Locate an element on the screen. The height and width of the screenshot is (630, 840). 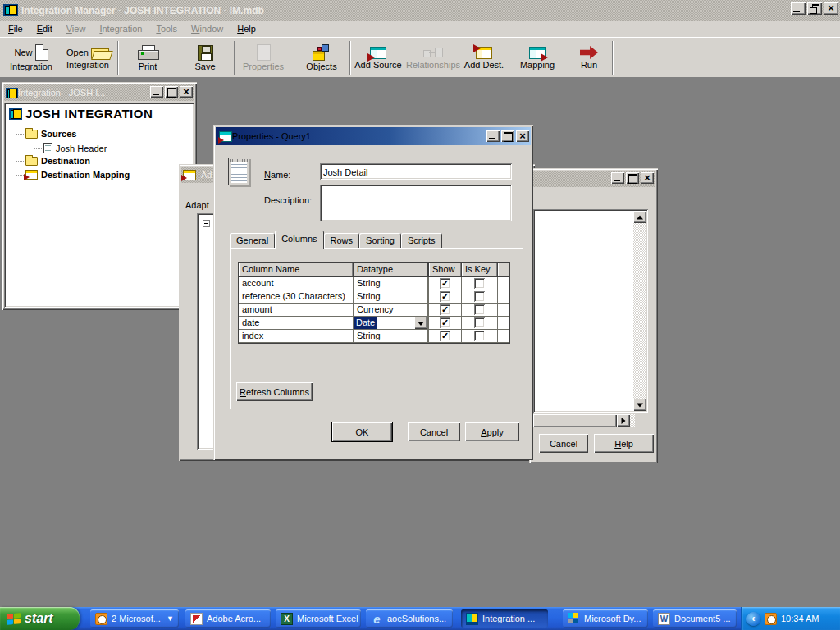
scrollbar-thumb is located at coordinates (575, 421).